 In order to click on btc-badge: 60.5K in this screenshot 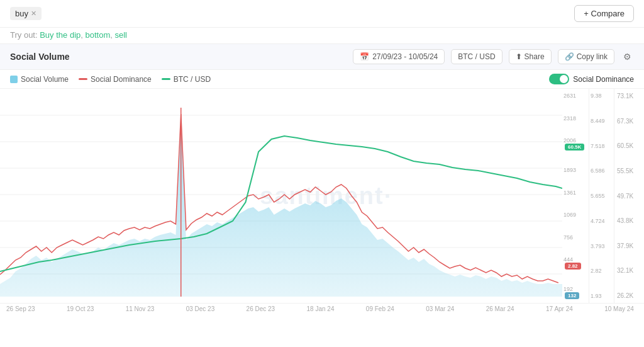, I will do `click(575, 147)`.